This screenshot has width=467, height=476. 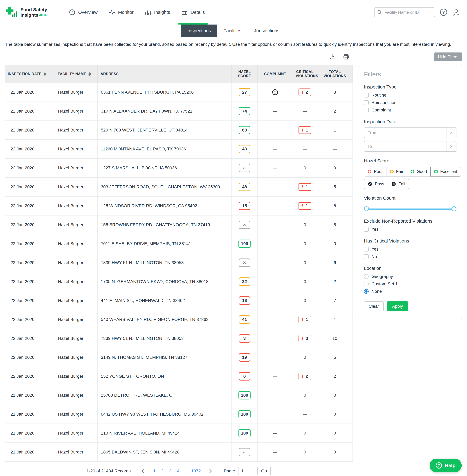 I want to click on nav-item-monitor: Monitor, so click(x=121, y=12).